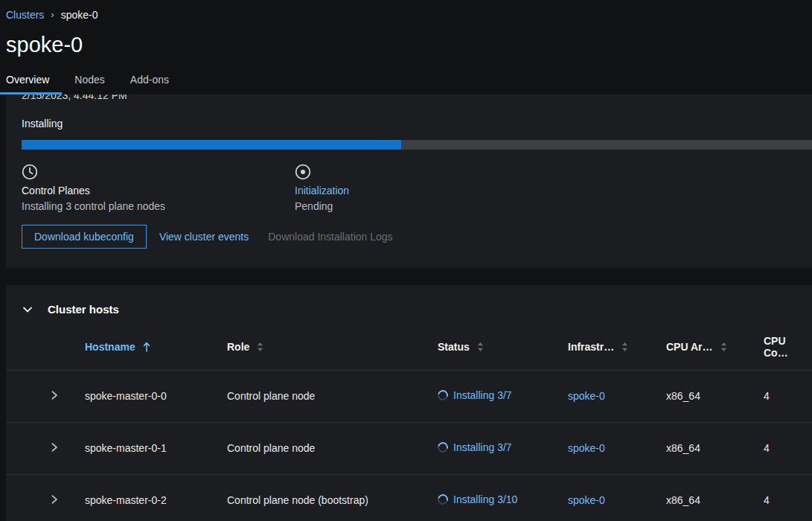  What do you see at coordinates (158, 191) in the screenshot?
I see `step-title: Control Planes` at bounding box center [158, 191].